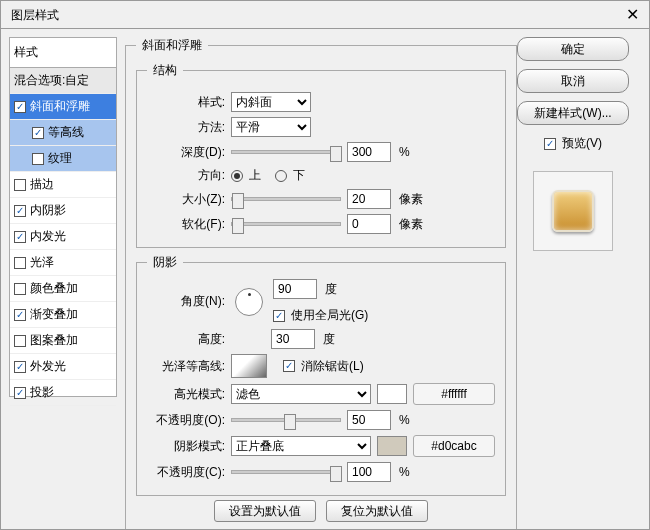 This screenshot has width=650, height=530. What do you see at coordinates (186, 152) in the screenshot?
I see `depth-label: 深度(D):` at bounding box center [186, 152].